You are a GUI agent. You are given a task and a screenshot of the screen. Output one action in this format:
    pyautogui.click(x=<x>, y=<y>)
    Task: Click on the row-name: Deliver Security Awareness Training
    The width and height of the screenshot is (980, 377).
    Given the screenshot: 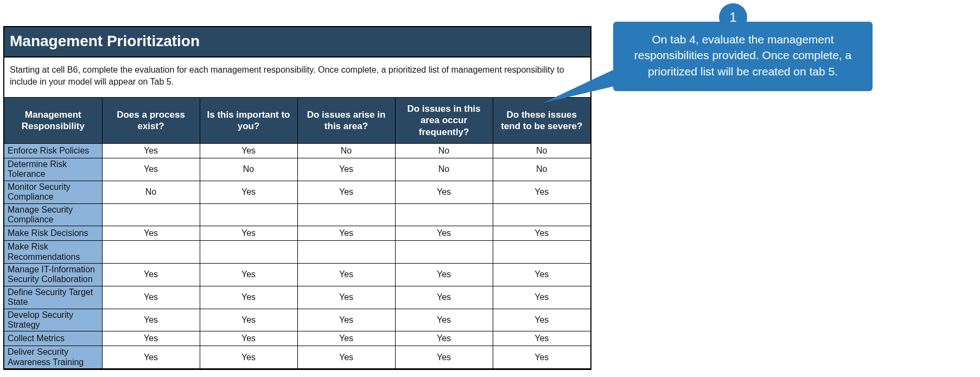 What is the action you would take?
    pyautogui.click(x=53, y=357)
    